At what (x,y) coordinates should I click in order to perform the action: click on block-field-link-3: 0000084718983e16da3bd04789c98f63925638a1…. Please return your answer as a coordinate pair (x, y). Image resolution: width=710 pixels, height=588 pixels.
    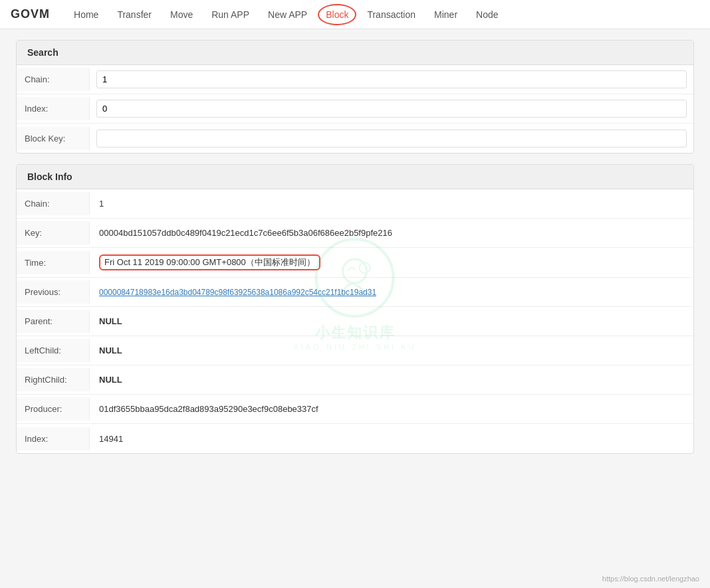
    Looking at the image, I should click on (238, 292).